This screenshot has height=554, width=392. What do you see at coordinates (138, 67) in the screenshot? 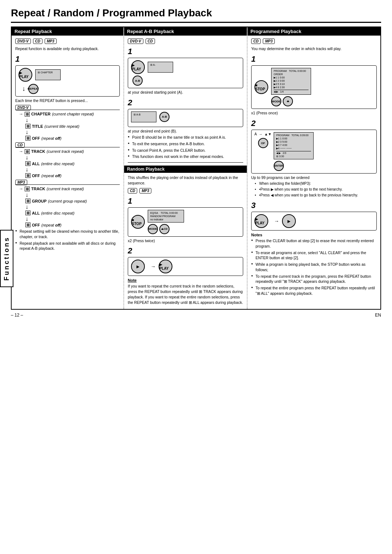
I see `ab-play-remote: ▶ PLAY` at bounding box center [138, 67].